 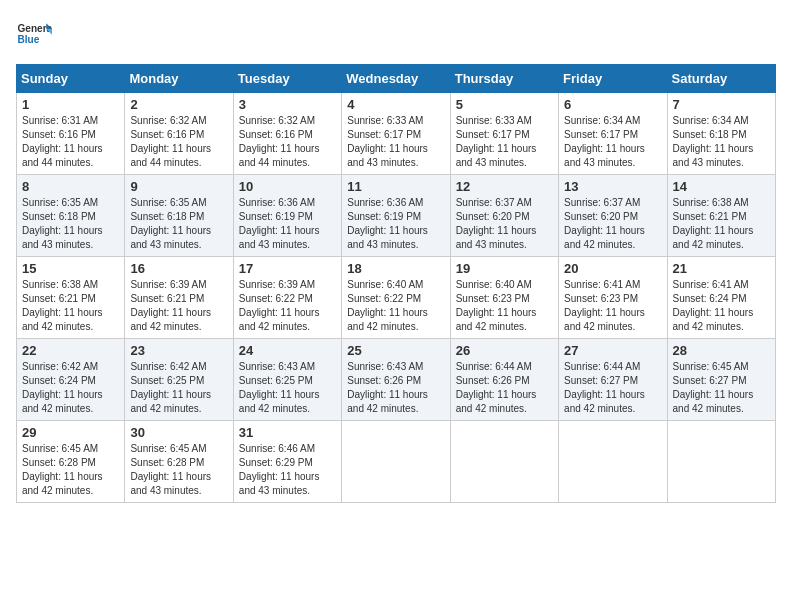 What do you see at coordinates (288, 186) in the screenshot?
I see `day-number: 10` at bounding box center [288, 186].